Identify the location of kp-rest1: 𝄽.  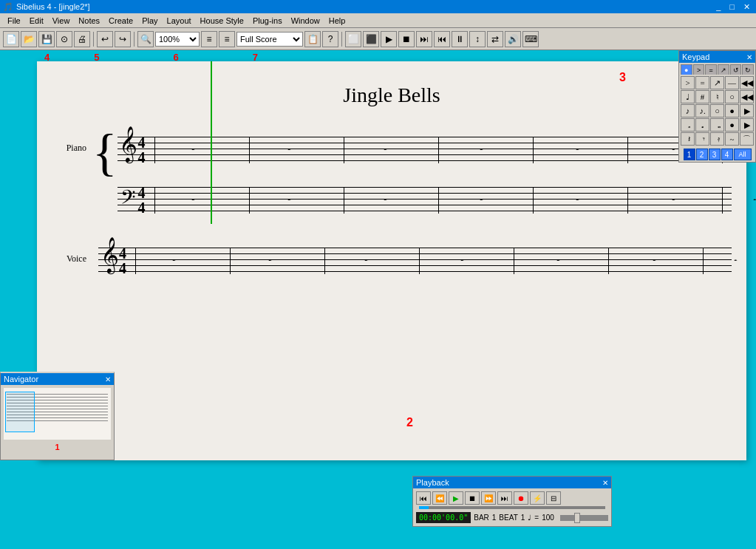
(687, 139).